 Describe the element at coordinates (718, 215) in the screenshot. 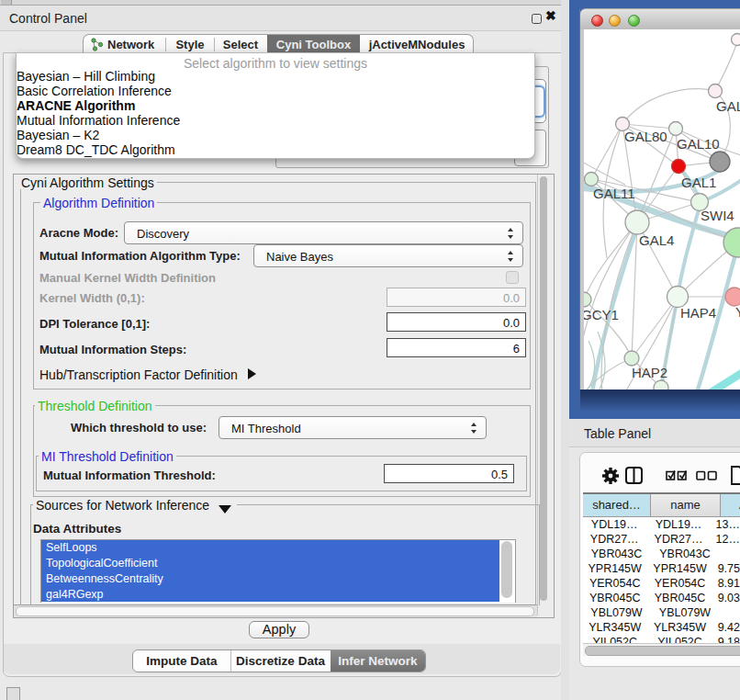

I see `svg-text: SWI4` at that location.